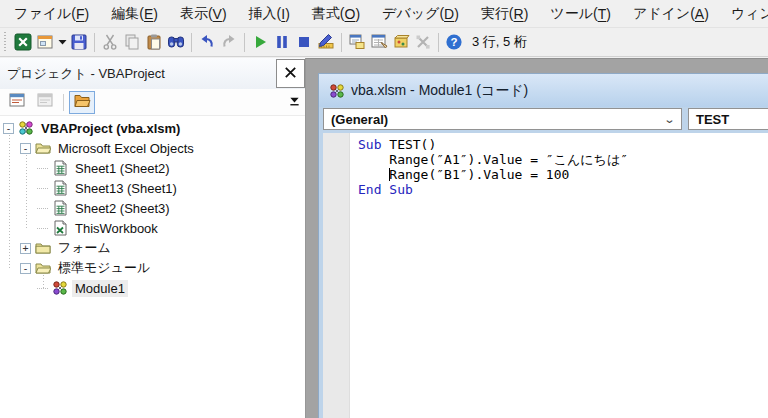  I want to click on chevron-down-icon, so click(294, 102).